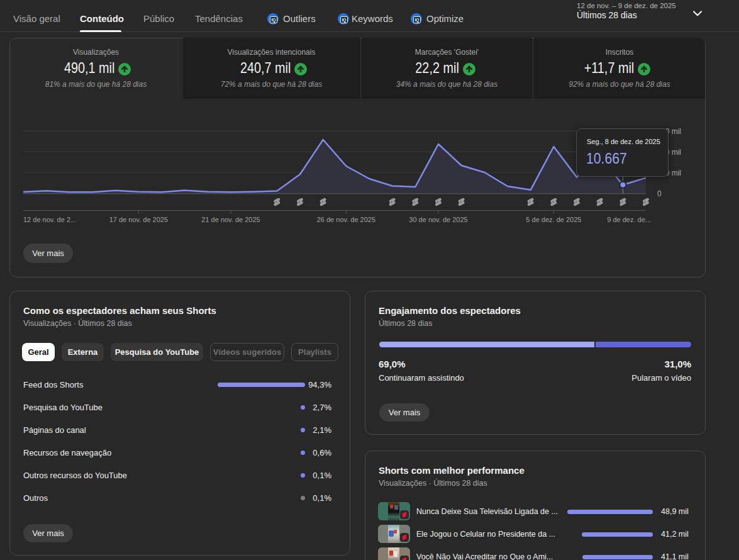 The width and height of the screenshot is (739, 560). Describe the element at coordinates (553, 220) in the screenshot. I see `svg-text: 5 de dez. de 2025` at that location.